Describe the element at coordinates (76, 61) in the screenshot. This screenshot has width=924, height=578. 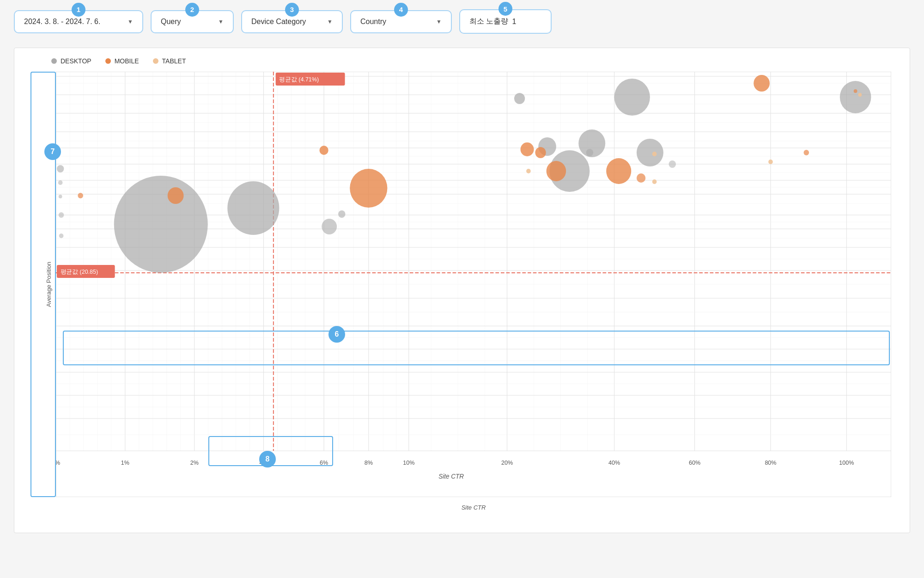
I see `legend-desktop-label: DESKTOP` at that location.